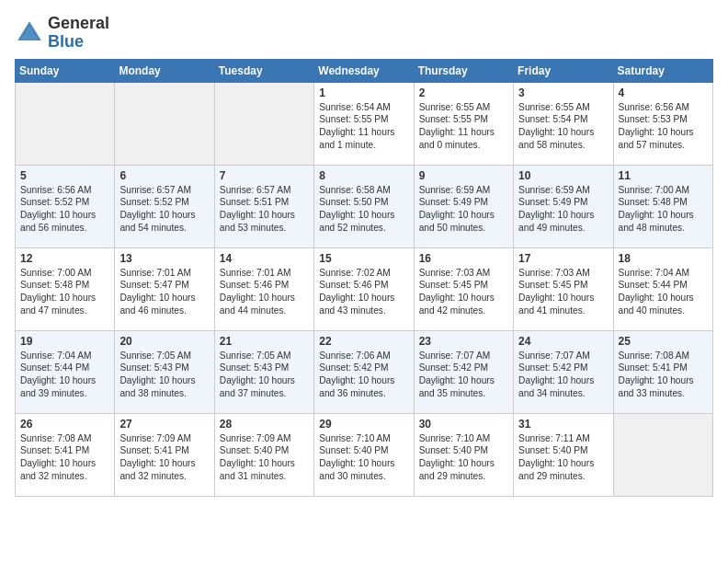 Image resolution: width=728 pixels, height=563 pixels. I want to click on day-number: 18, so click(664, 259).